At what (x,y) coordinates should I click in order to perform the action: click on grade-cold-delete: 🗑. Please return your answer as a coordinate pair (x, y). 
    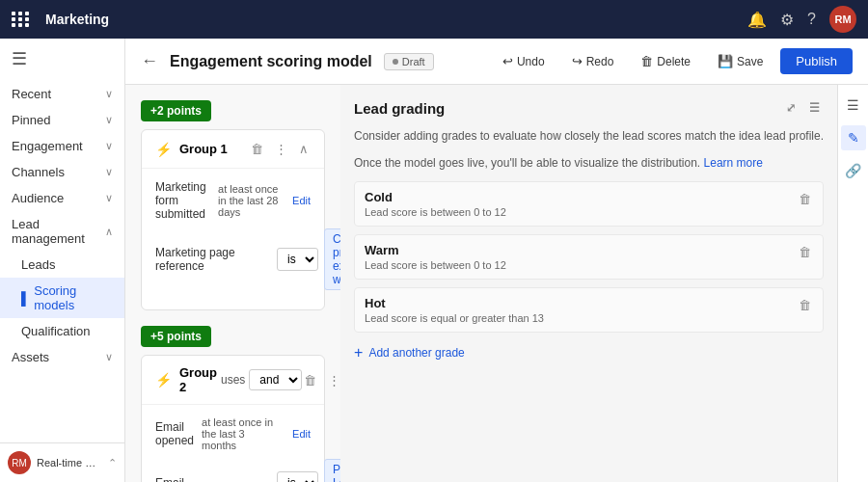
    Looking at the image, I should click on (804, 199).